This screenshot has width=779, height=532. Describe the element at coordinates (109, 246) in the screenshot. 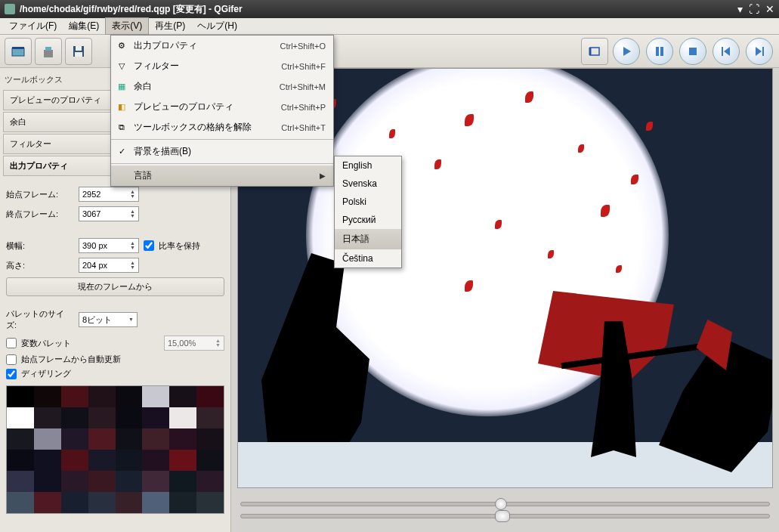

I see `width-input: 390 px▲▼` at that location.